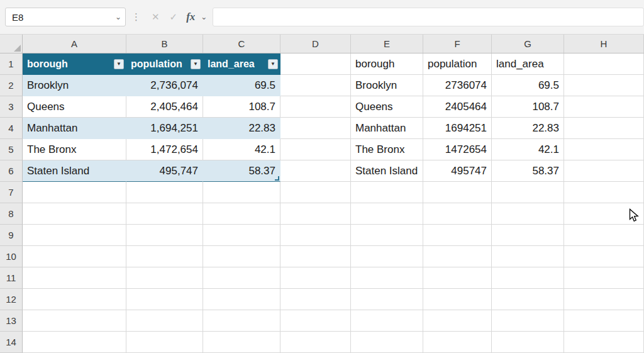 The width and height of the screenshot is (644, 353). I want to click on row-header-4: 4, so click(11, 128).